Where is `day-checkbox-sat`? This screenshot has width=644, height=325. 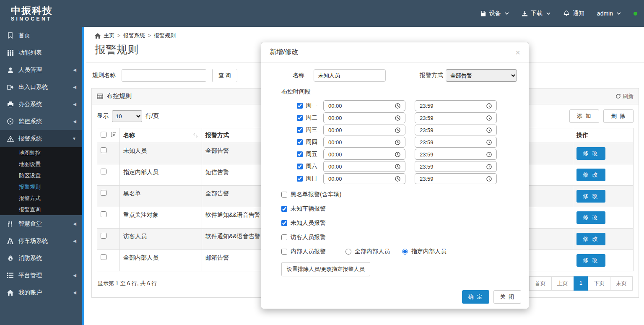
day-checkbox-sat is located at coordinates (300, 166).